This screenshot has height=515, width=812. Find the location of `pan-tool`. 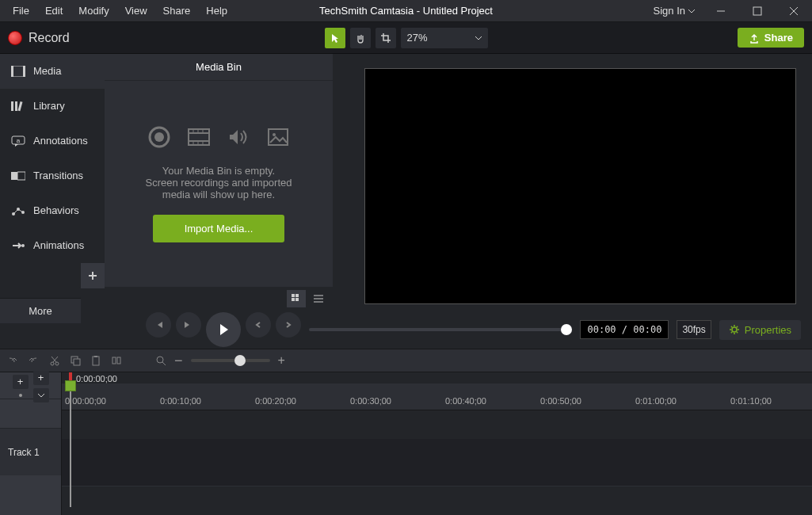

pan-tool is located at coordinates (360, 38).